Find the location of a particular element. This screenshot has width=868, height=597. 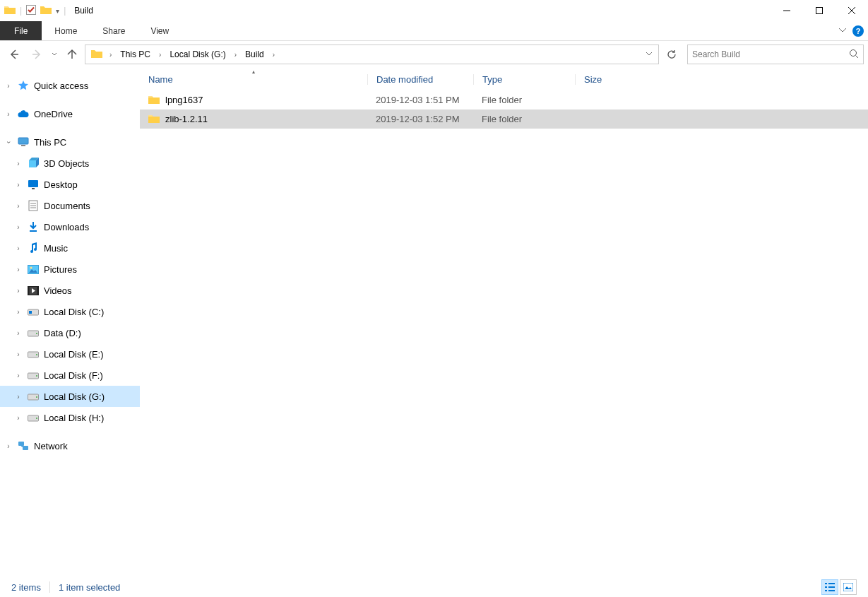

3d-icon is located at coordinates (33, 163).